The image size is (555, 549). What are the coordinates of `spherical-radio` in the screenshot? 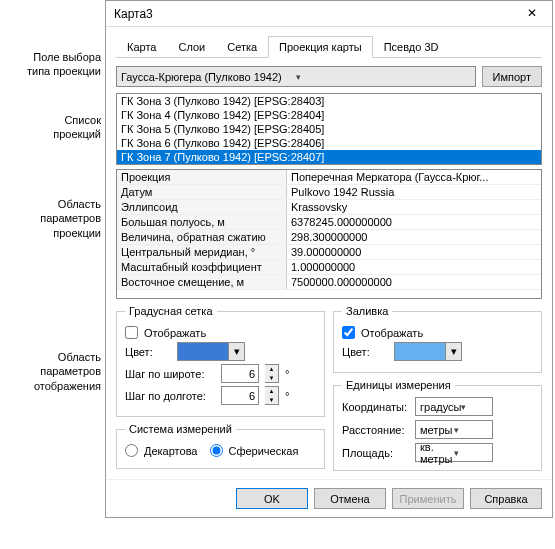 It's located at (216, 450).